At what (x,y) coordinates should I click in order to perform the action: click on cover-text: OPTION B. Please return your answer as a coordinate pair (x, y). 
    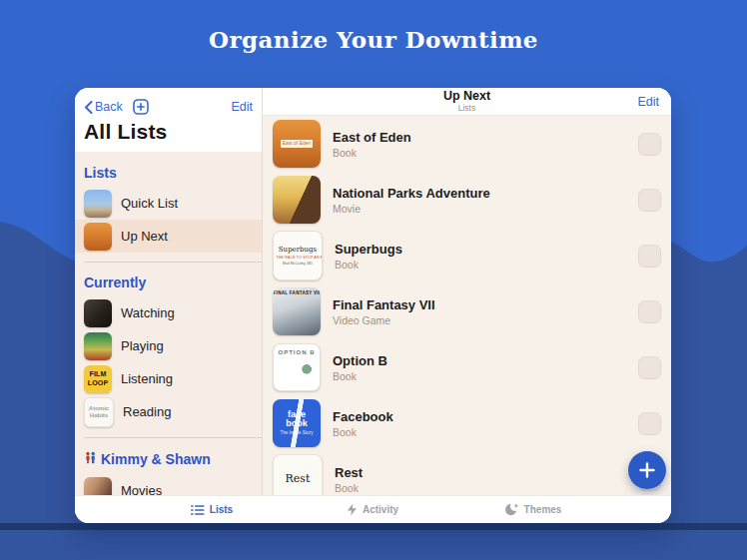
    Looking at the image, I should click on (296, 353).